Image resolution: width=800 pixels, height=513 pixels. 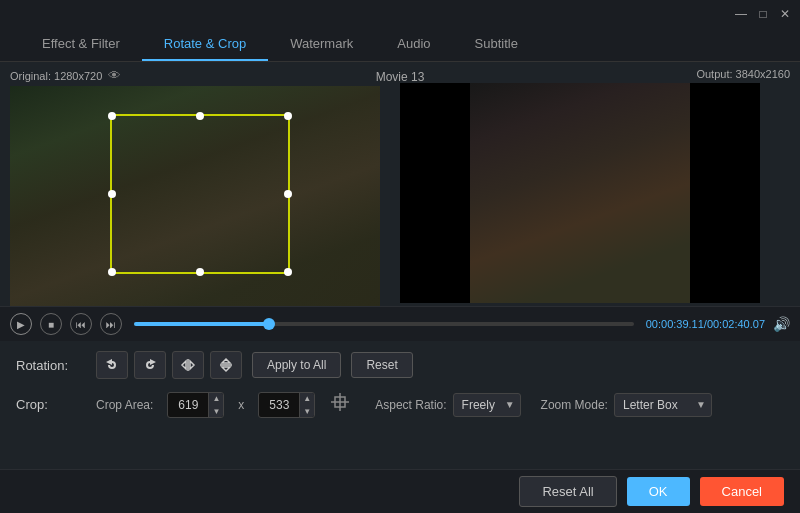 What do you see at coordinates (410, 405) in the screenshot?
I see `aspect-ratio-label: Aspect Ratio:` at bounding box center [410, 405].